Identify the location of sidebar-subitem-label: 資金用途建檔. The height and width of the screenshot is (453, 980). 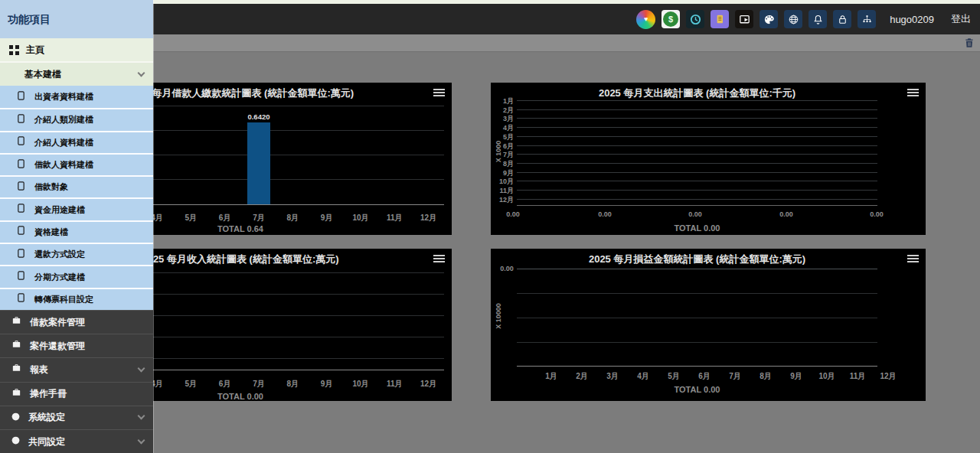
(60, 210).